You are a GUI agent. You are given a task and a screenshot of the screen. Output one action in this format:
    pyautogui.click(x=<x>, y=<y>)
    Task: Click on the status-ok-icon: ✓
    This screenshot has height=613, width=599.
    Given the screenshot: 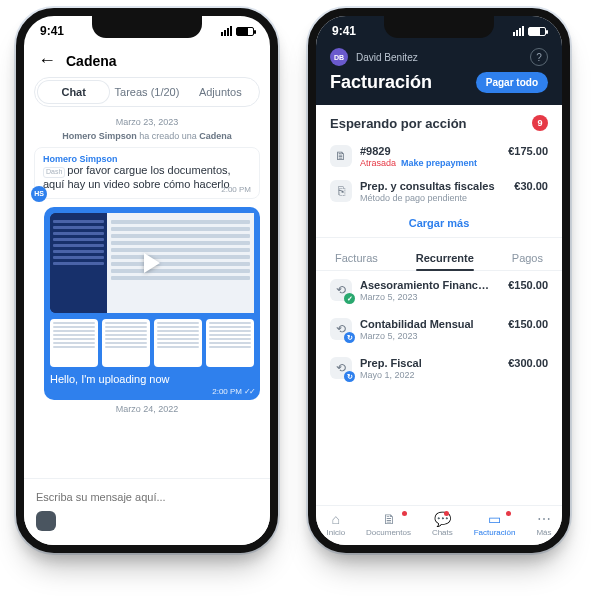 What is the action you would take?
    pyautogui.click(x=350, y=298)
    